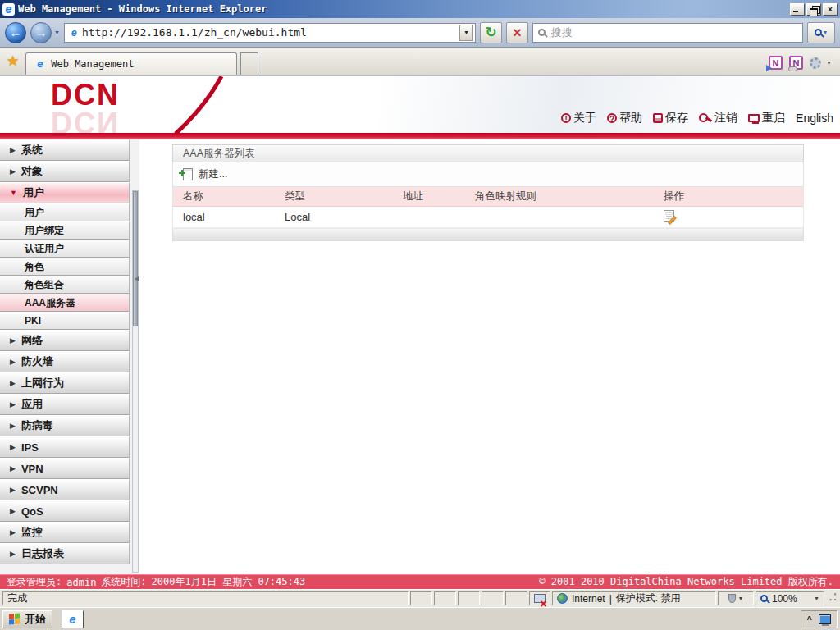 This screenshot has height=630, width=840. Describe the element at coordinates (817, 599) in the screenshot. I see `zoom-dropdown-icon: ▼` at that location.